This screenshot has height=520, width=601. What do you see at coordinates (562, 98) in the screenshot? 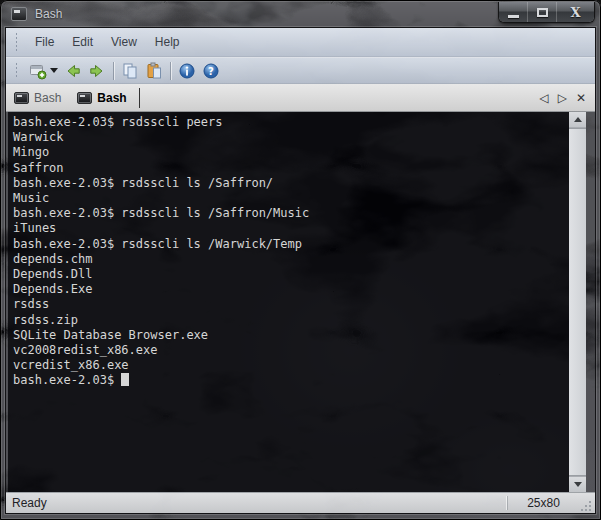
I see `scroll-tab-right-icon: ▷` at bounding box center [562, 98].